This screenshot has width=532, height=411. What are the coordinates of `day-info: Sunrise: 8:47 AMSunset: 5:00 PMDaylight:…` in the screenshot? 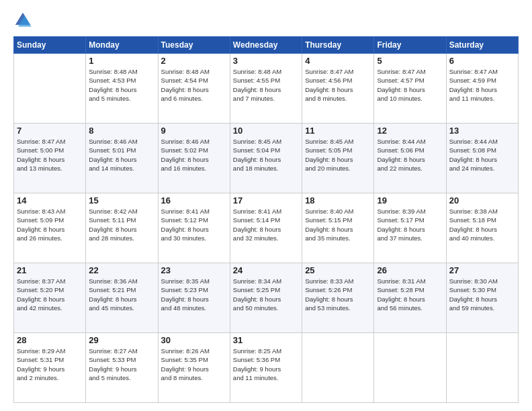 It's located at (50, 154).